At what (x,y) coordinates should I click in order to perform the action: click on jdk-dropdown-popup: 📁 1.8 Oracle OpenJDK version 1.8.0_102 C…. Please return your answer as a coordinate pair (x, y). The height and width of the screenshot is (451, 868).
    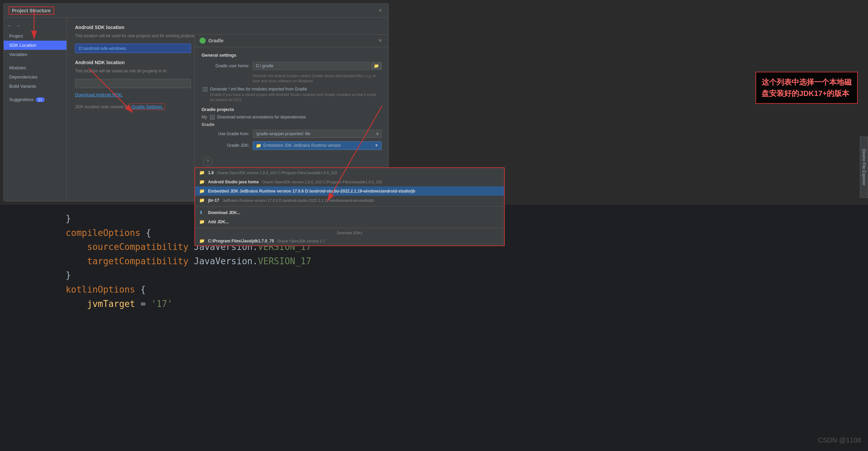
    Looking at the image, I should click on (350, 207).